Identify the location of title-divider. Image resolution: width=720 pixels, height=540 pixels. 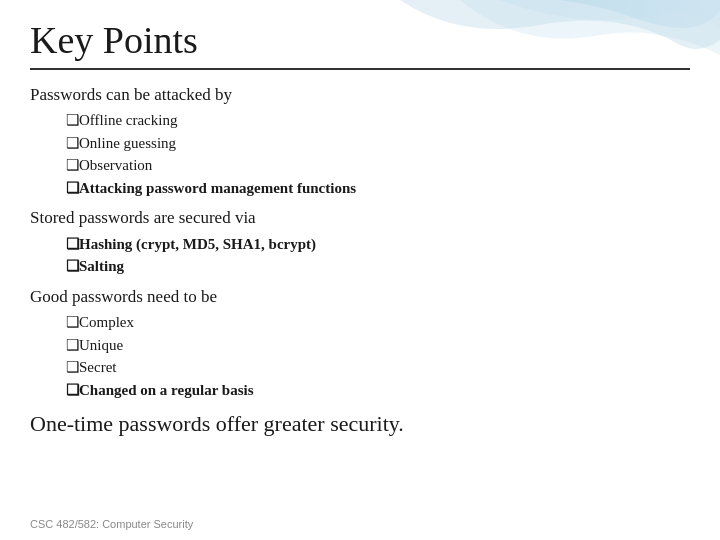
(360, 69).